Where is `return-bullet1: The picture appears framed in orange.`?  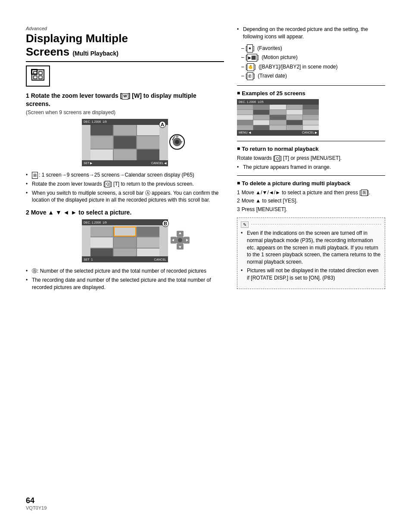 return-bullet1: The picture appears framed in orange. is located at coordinates (311, 167).